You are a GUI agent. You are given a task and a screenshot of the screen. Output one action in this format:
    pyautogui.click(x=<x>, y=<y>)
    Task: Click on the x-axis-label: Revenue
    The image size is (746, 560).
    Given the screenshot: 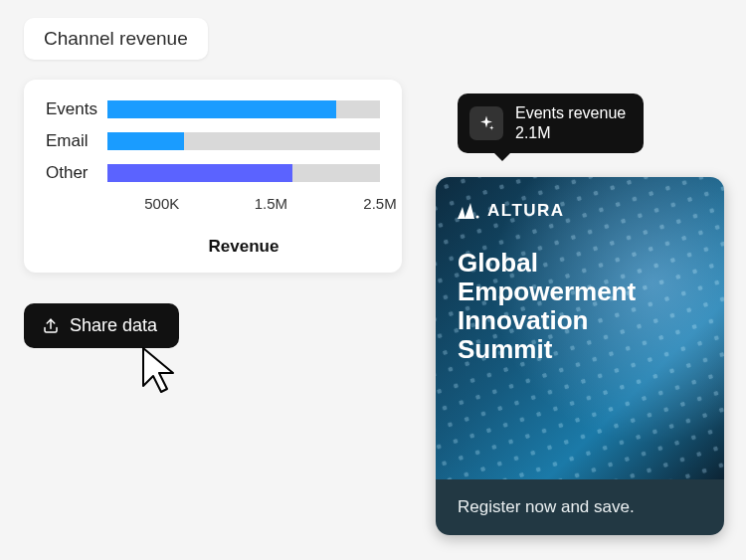 What is the action you would take?
    pyautogui.click(x=244, y=247)
    